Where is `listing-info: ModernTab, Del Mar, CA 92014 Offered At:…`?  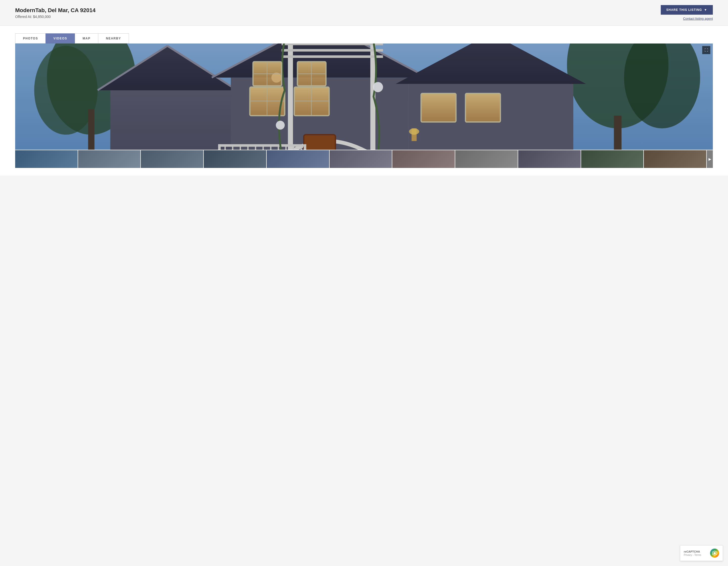
listing-info: ModernTab, Del Mar, CA 92014 Offered At:… is located at coordinates (55, 13).